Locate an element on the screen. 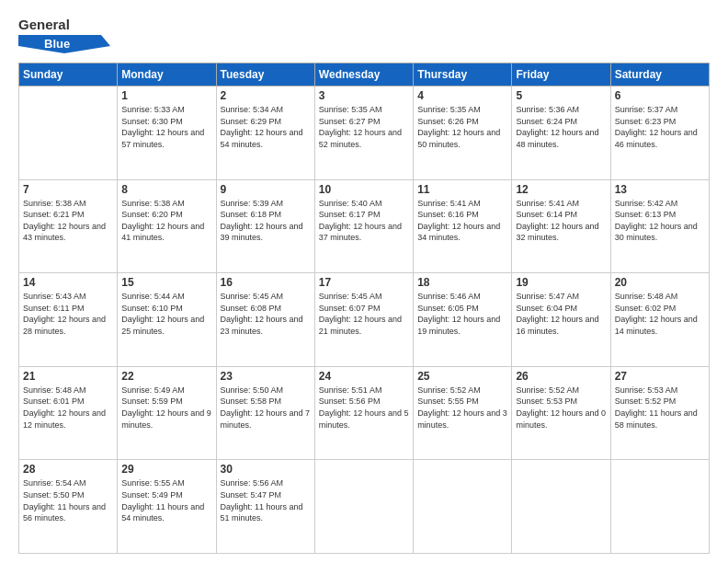  cell-info: Sunrise: 5:41 AMSunset: 6:16 PMDaylight:… is located at coordinates (462, 221).